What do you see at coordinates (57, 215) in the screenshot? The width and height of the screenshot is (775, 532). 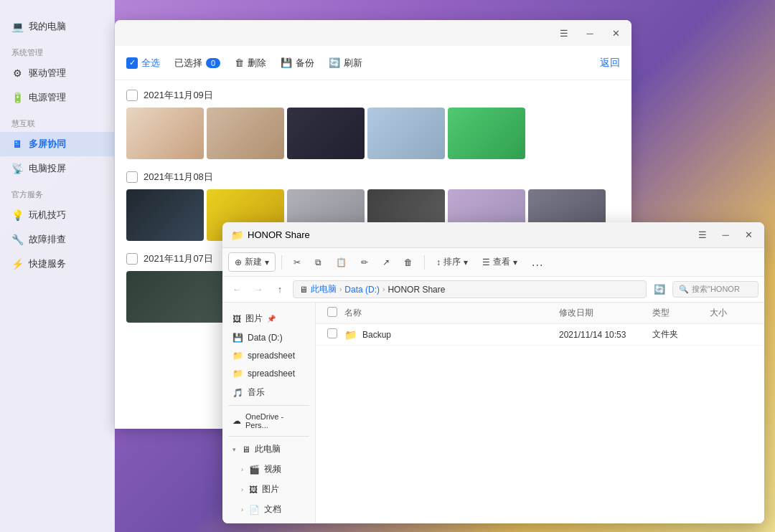 I see `sidebar-item-tips: 💡 玩机技巧` at bounding box center [57, 215].